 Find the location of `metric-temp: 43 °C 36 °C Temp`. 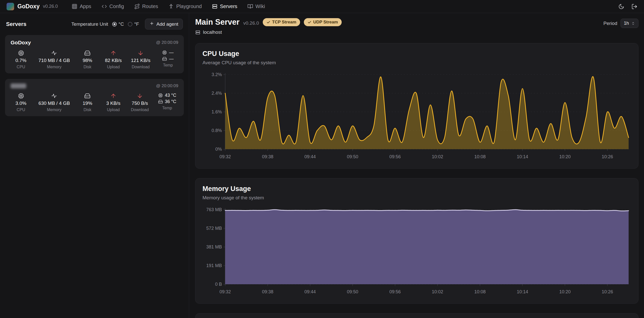

metric-temp: 43 °C 36 °C Temp is located at coordinates (167, 102).